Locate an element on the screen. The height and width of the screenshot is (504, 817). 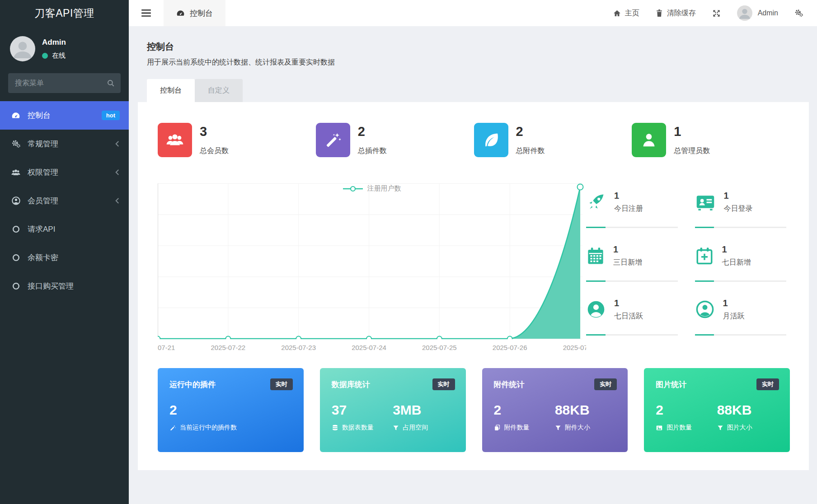
sidebar-item-api-purchase: 接口购买管理 is located at coordinates (64, 286).